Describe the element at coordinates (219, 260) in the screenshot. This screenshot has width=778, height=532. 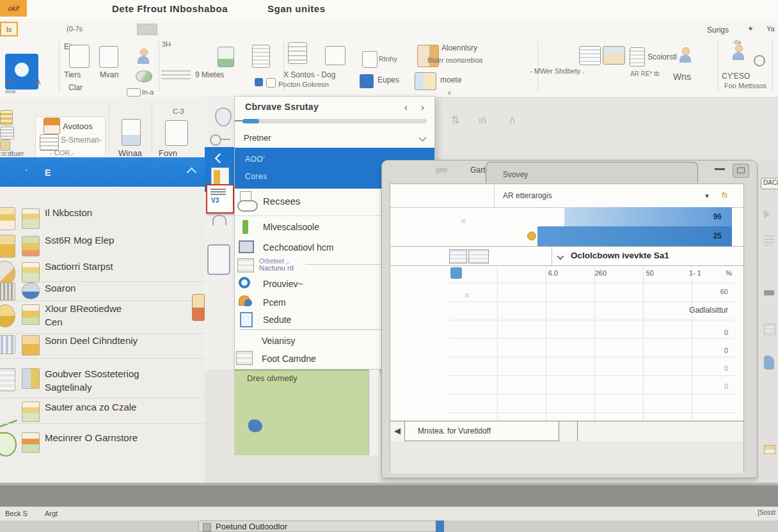
I see `tablet-icon` at that location.